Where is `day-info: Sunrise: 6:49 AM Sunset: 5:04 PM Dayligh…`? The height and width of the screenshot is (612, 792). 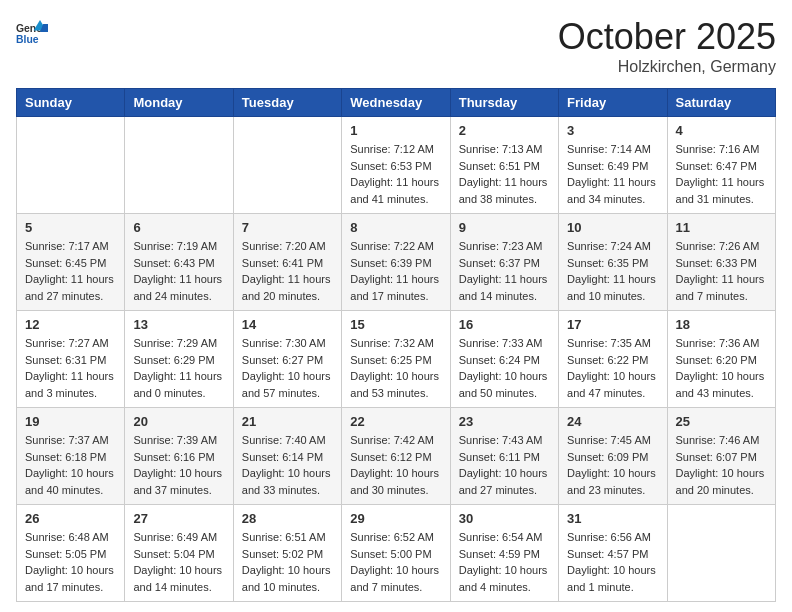
day-info: Sunrise: 6:49 AM Sunset: 5:04 PM Dayligh… is located at coordinates (178, 562).